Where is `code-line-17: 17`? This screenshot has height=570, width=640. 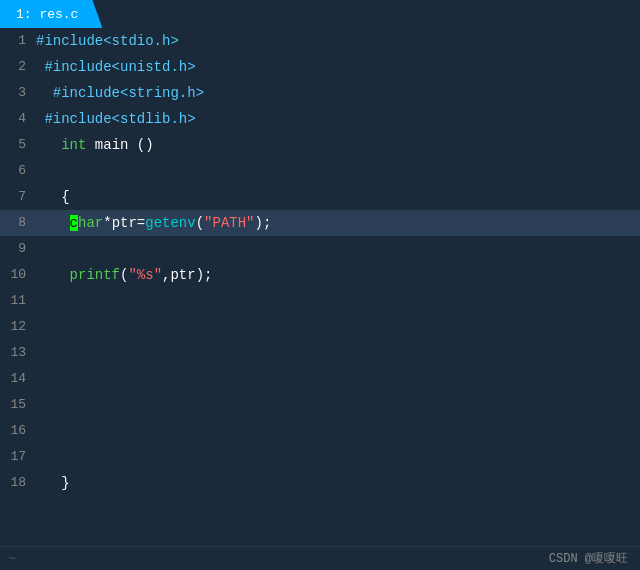
code-line-17: 17 is located at coordinates (320, 457).